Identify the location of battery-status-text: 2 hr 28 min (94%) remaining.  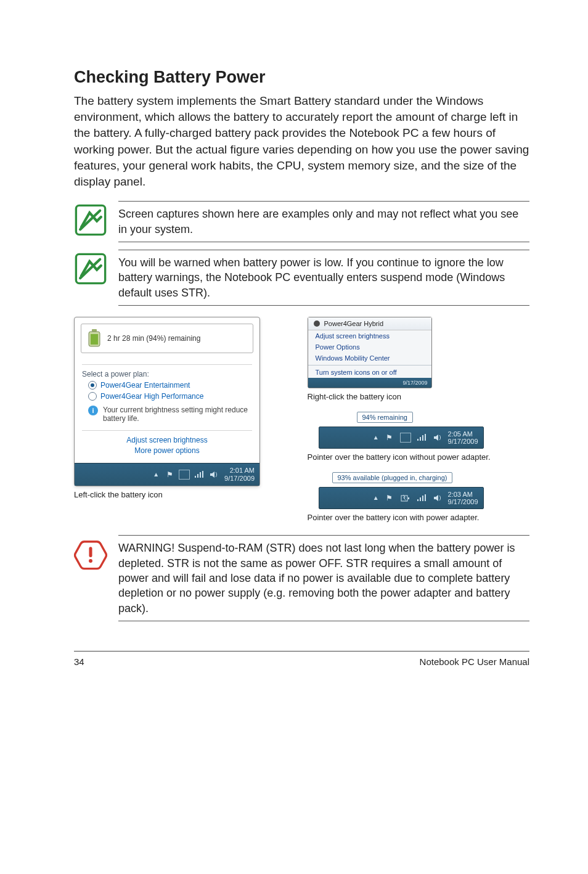
(154, 338).